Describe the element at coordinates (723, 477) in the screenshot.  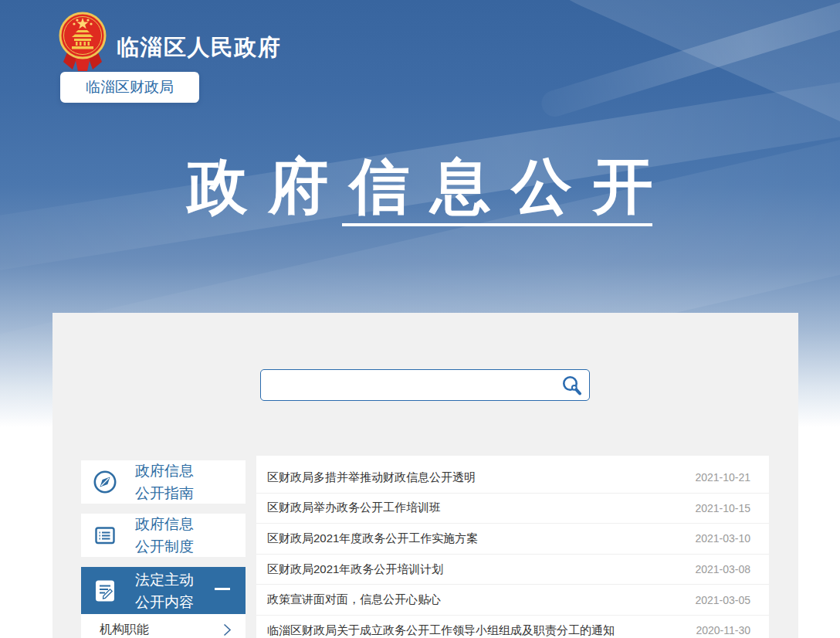
I see `news-item-date: 2021-10-21` at that location.